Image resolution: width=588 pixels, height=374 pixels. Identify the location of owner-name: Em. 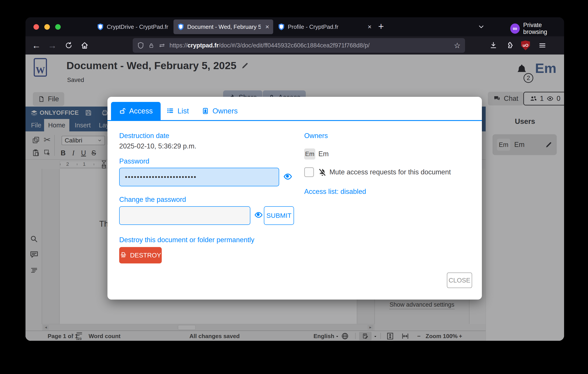
(324, 154).